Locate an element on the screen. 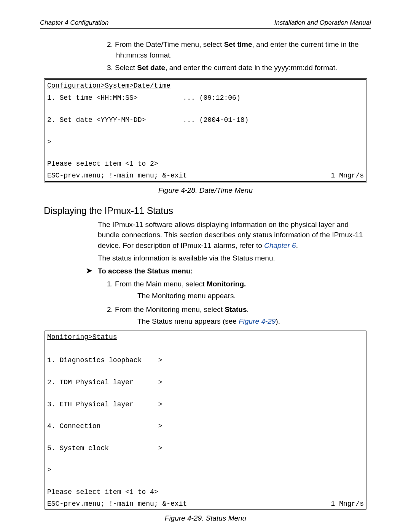 This screenshot has width=411, height=532. figure-caption-4-28: Figure 4-28. Date/Time Menu is located at coordinates (206, 190).